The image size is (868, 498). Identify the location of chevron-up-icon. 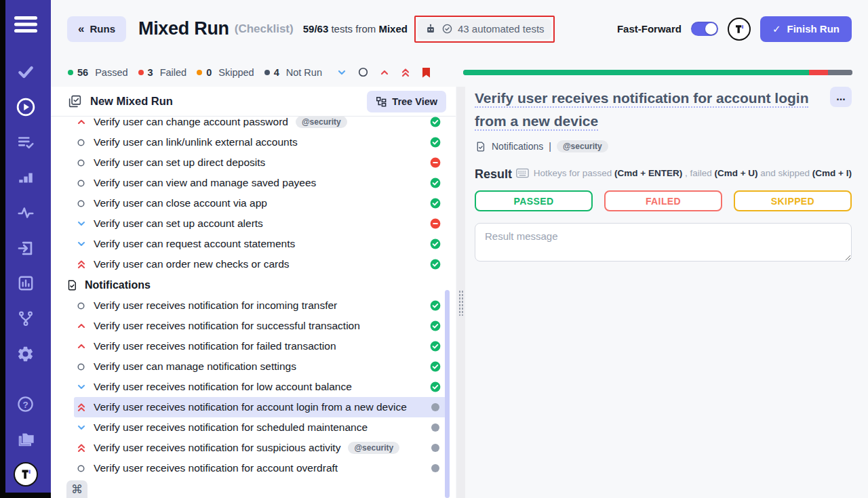
(384, 72).